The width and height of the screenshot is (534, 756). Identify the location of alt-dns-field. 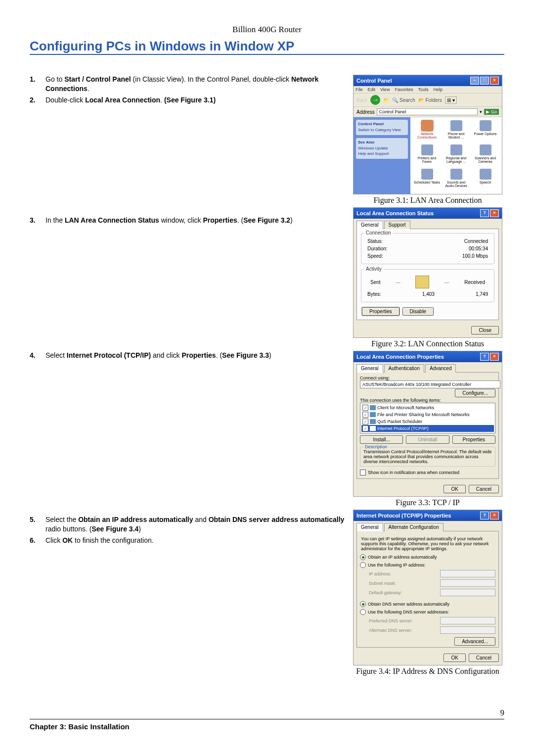
(468, 630).